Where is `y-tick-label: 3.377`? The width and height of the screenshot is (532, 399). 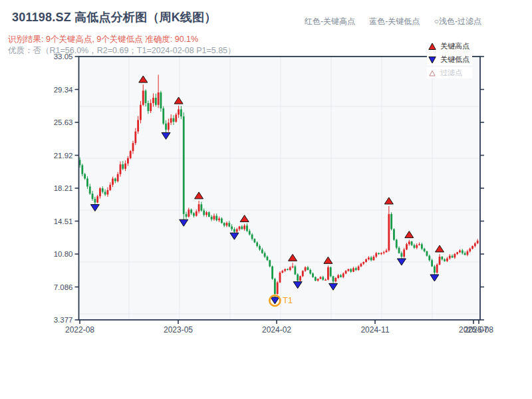
y-tick-label: 3.377 is located at coordinates (64, 320).